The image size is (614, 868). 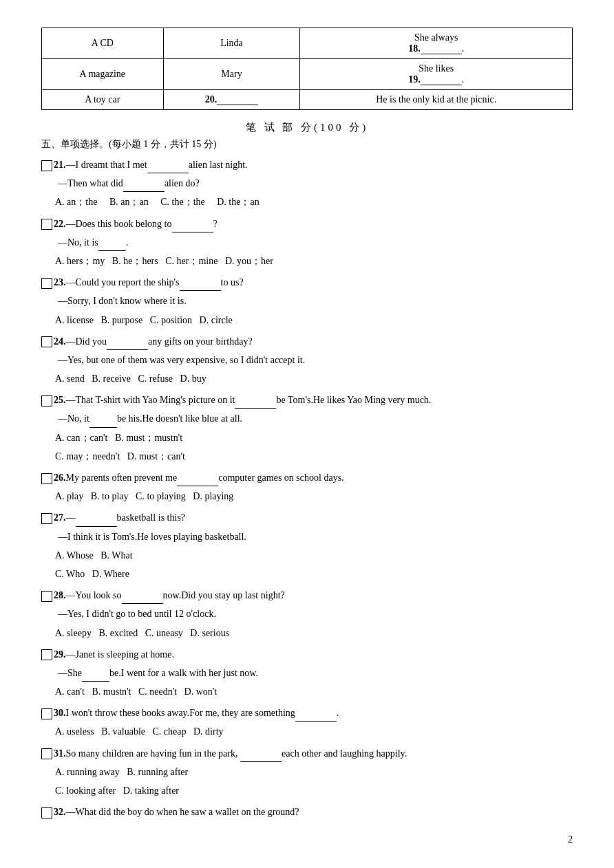 What do you see at coordinates (47, 519) in the screenshot?
I see `q27-paren` at bounding box center [47, 519].